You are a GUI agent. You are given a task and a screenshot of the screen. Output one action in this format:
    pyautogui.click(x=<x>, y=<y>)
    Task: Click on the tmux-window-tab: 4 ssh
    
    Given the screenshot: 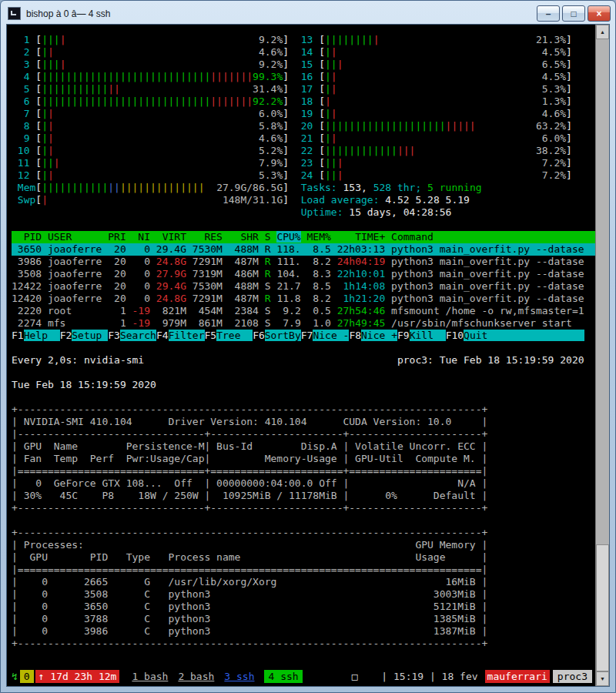 What is the action you would take?
    pyautogui.click(x=283, y=676)
    